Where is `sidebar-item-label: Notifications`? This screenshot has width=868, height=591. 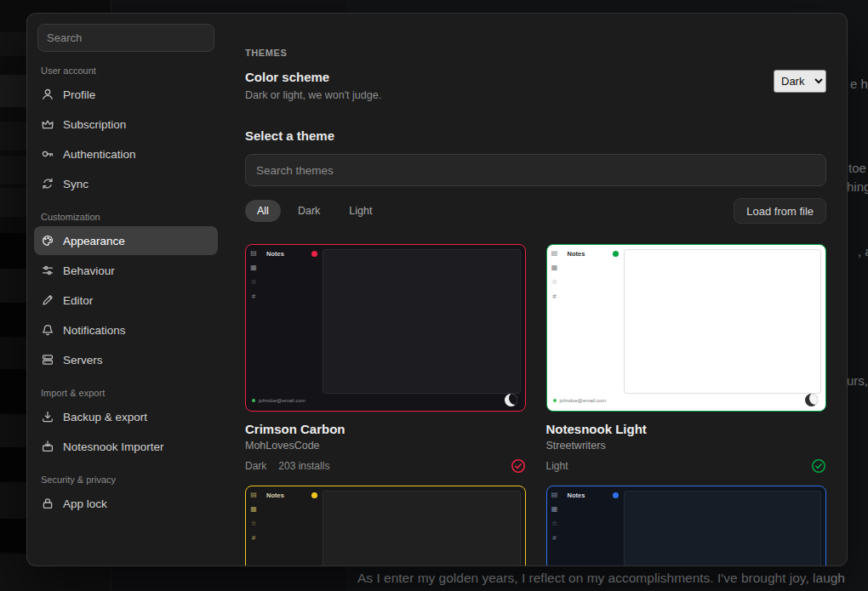
sidebar-item-label: Notifications is located at coordinates (94, 330).